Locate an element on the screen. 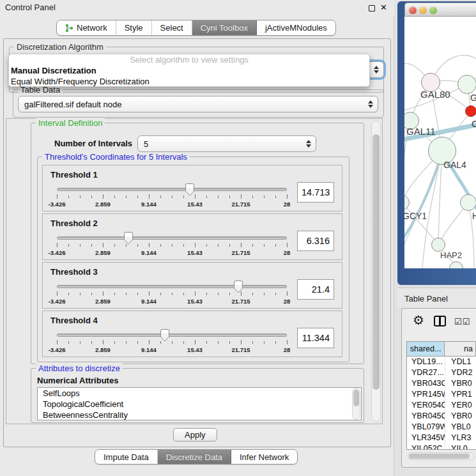 Image resolution: width=476 pixels, height=476 pixels. table-cell: YDR27... is located at coordinates (426, 373).